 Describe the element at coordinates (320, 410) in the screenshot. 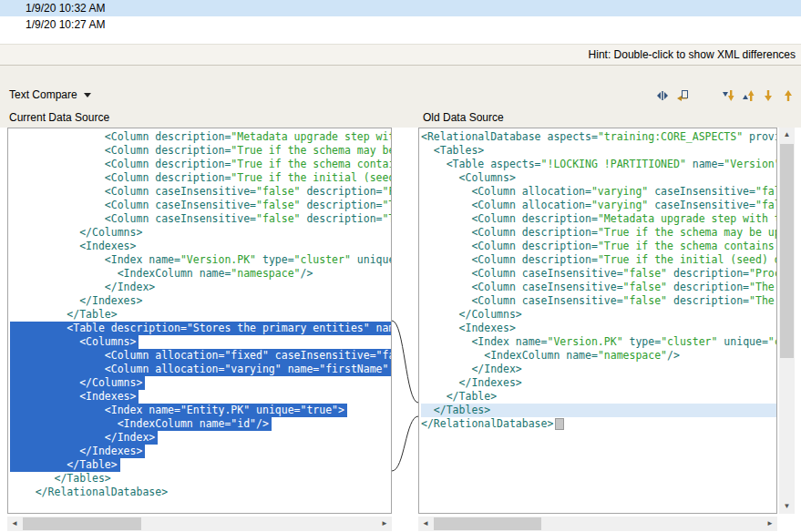

I see `code-token: "true"` at that location.